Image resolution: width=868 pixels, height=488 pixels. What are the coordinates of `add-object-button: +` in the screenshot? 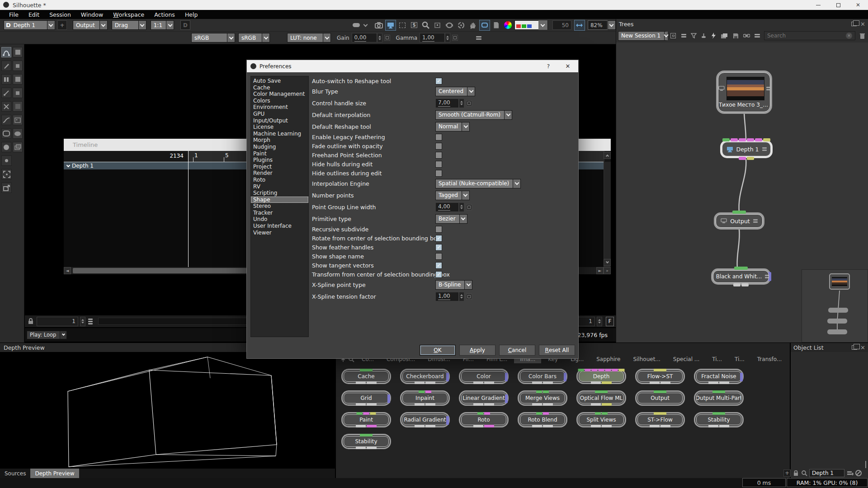 It's located at (787, 473).